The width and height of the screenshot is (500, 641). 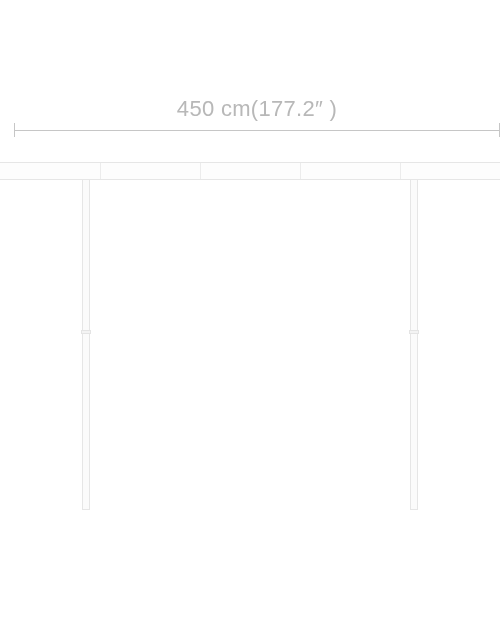 What do you see at coordinates (414, 332) in the screenshot?
I see `post-joint-right` at bounding box center [414, 332].